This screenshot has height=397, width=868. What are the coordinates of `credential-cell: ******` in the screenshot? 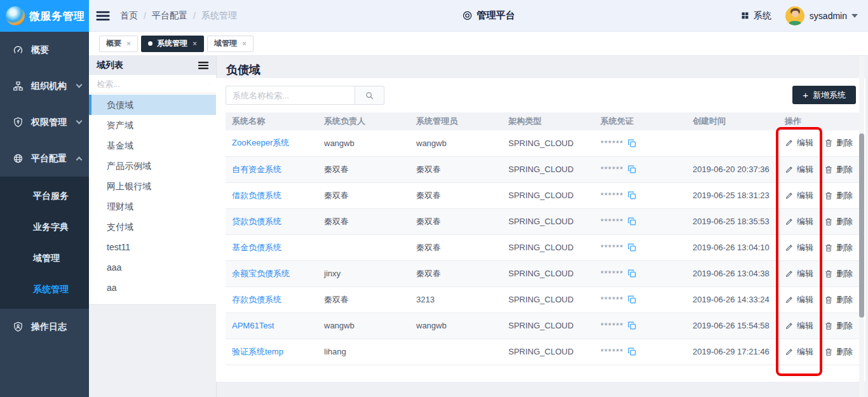 It's located at (641, 221).